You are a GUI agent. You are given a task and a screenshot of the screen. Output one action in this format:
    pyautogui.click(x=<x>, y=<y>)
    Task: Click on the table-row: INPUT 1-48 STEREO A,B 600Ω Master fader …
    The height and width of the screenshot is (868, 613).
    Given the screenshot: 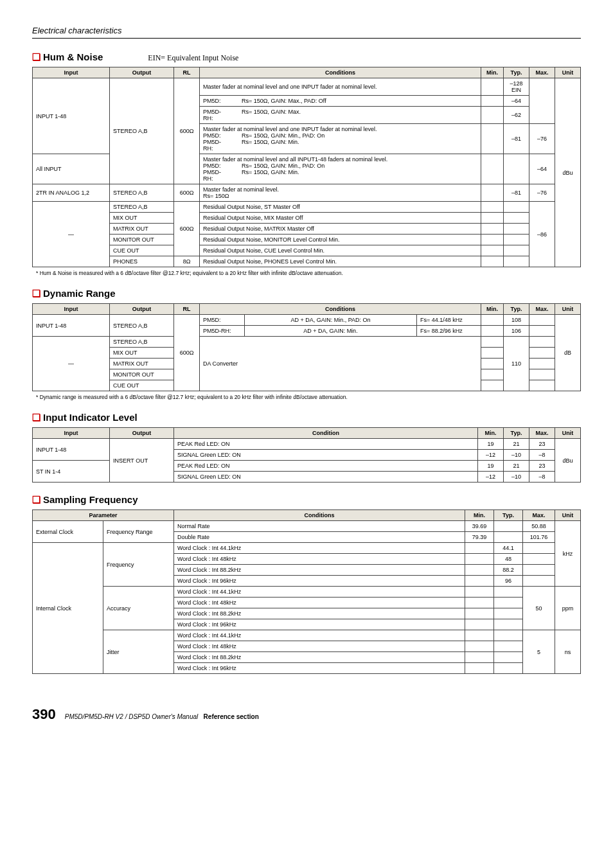 What is the action you would take?
    pyautogui.click(x=307, y=87)
    